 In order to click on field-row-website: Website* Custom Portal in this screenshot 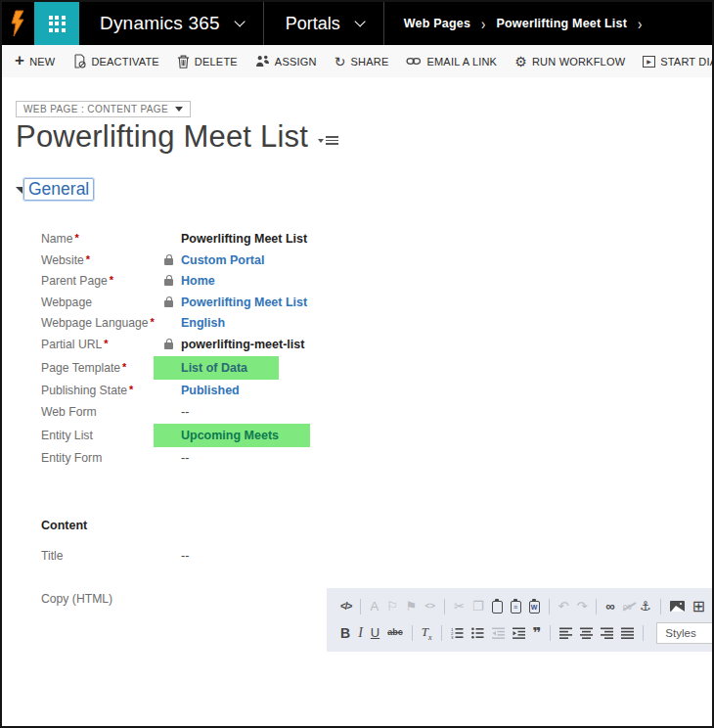, I will do `click(364, 260)`.